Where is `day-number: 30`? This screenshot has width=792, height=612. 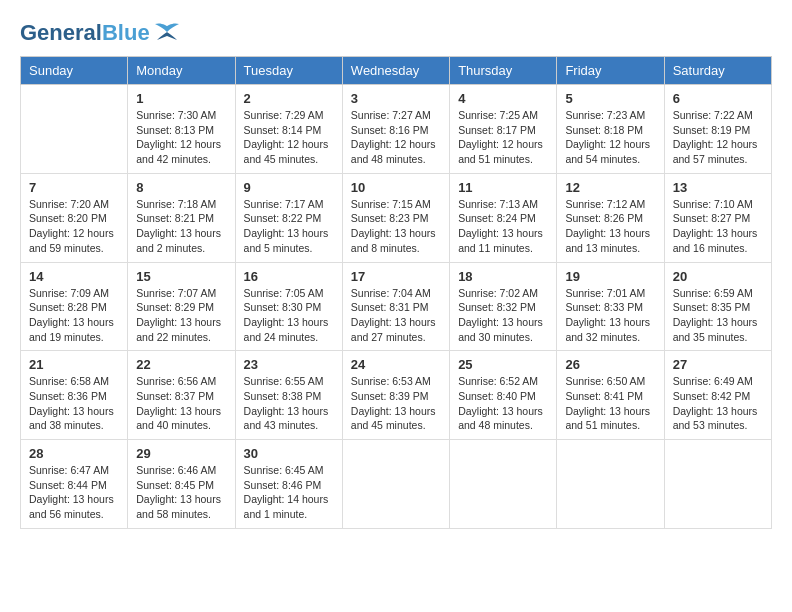
day-number: 30 is located at coordinates (289, 454).